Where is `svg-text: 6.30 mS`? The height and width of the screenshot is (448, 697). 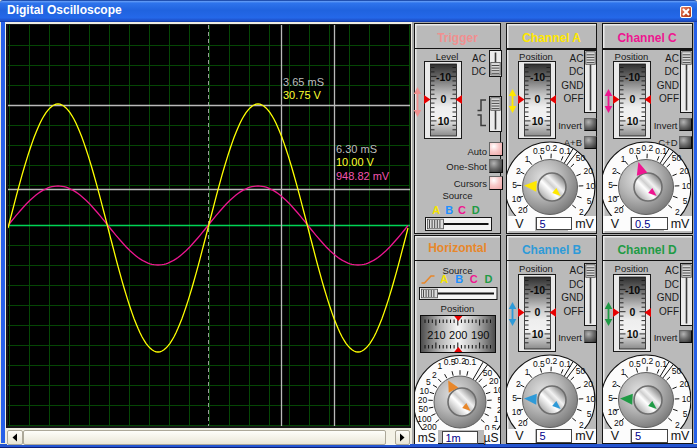
svg-text: 6.30 mS is located at coordinates (356, 149).